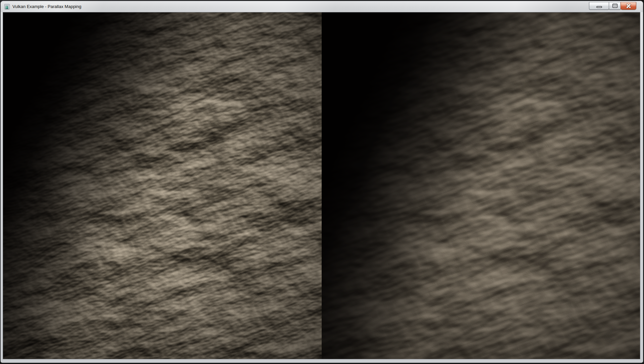 This screenshot has width=644, height=364. I want to click on titlebar: Vulkan Example - Parallax Mapping, so click(322, 7).